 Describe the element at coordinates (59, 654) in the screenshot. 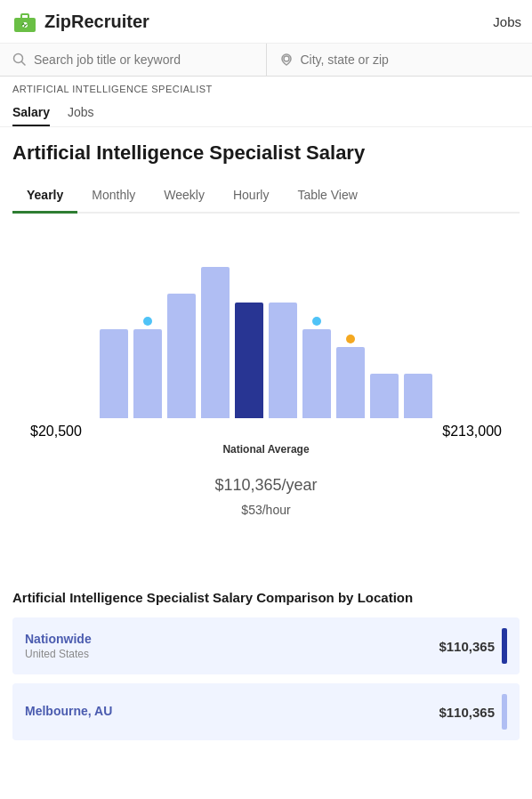

I see `location-sub-nationwide: United States` at that location.